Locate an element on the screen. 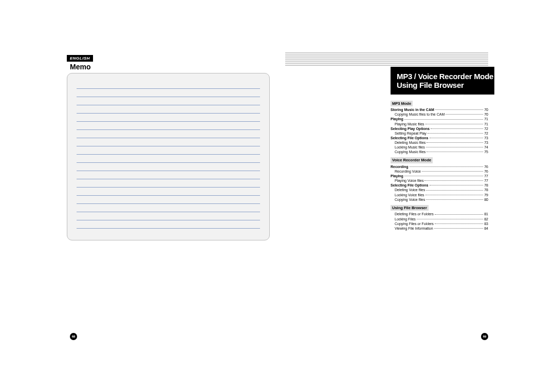  toc-heading: Using File Browser is located at coordinates (410, 208).